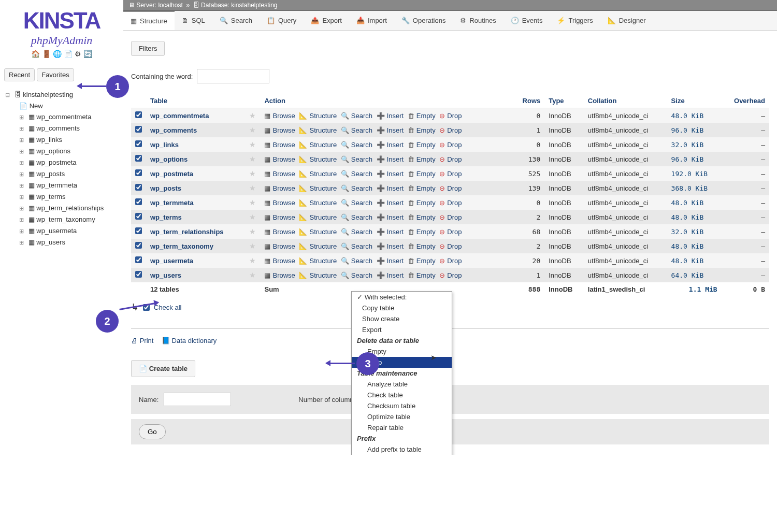 This screenshot has height=532, width=777. I want to click on breadcrumb-db: kinstahelptesting, so click(254, 5).